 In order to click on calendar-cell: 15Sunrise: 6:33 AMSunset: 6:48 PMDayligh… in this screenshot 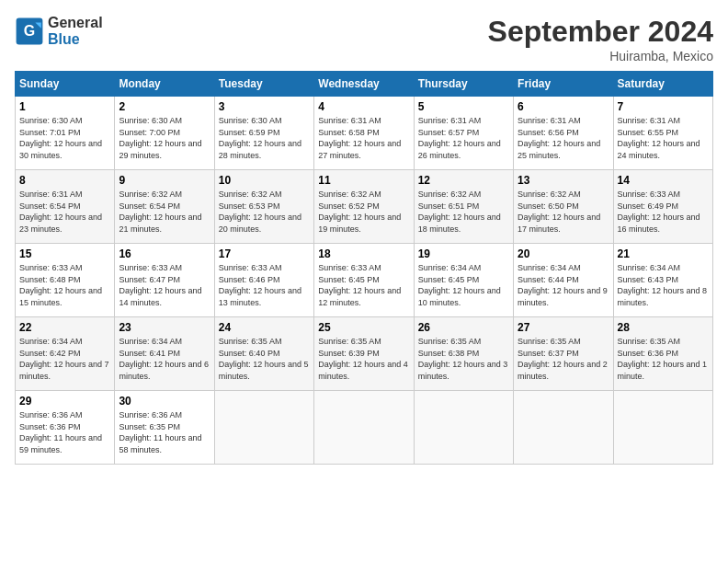, I will do `click(65, 281)`.